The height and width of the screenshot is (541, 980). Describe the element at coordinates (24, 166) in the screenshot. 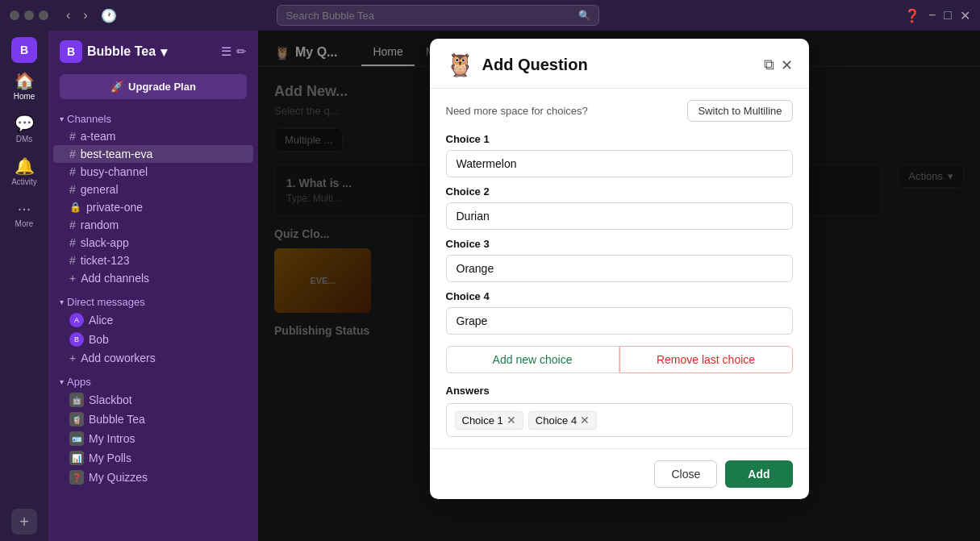

I see `activity-icon: 🔔` at that location.